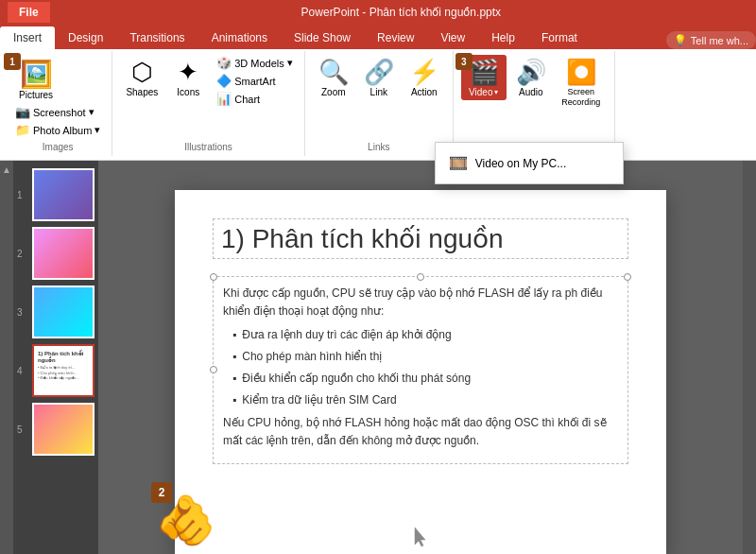 The height and width of the screenshot is (554, 756). Describe the element at coordinates (56, 429) in the screenshot. I see `slide-thumb-item-5: 5` at that location.